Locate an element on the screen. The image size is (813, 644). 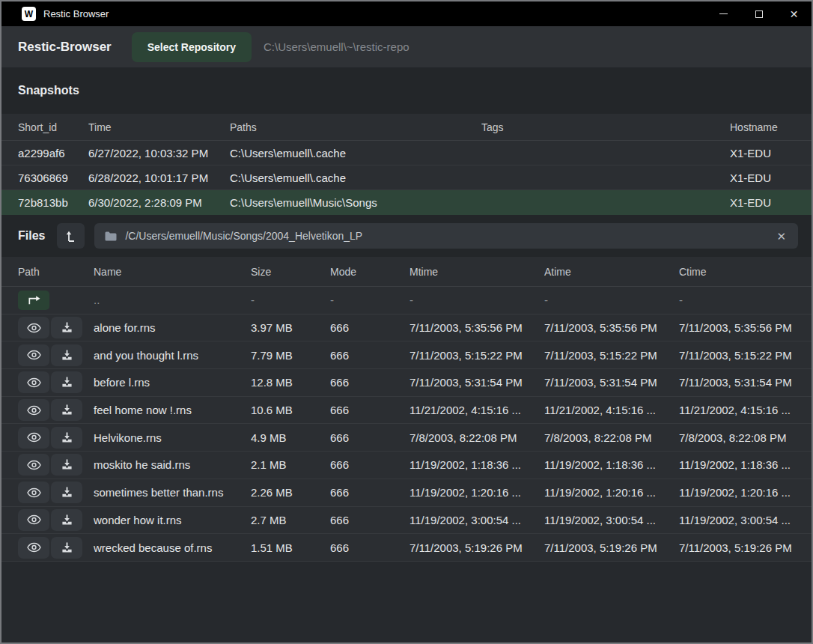
close-button: ✕ is located at coordinates (794, 13).